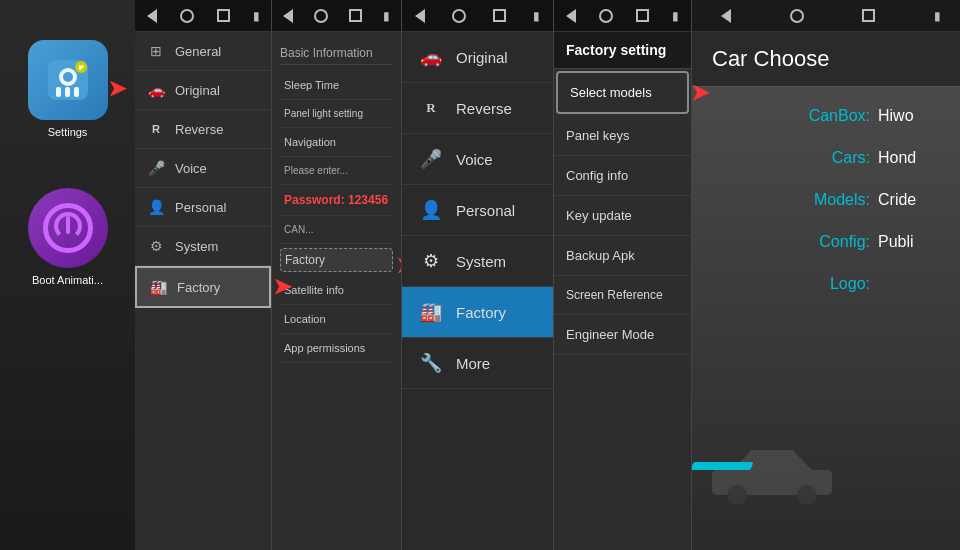 The height and width of the screenshot is (550, 960). What do you see at coordinates (305, 260) in the screenshot?
I see `factory-highlight-label: Factory` at bounding box center [305, 260].